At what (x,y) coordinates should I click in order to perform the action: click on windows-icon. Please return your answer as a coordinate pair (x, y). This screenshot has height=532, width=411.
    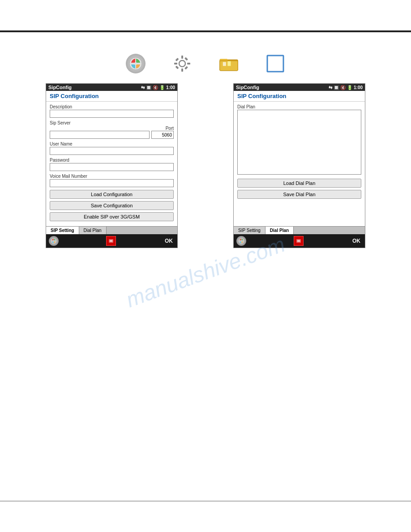
    Looking at the image, I should click on (136, 64).